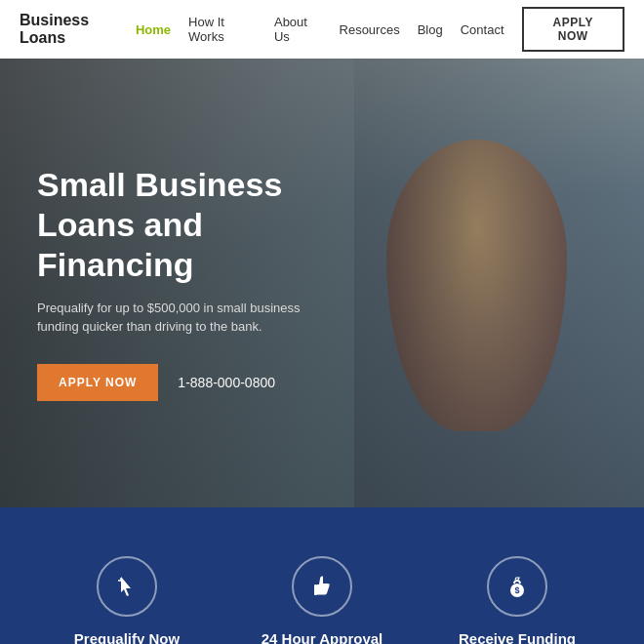 The image size is (644, 644). Describe the element at coordinates (222, 29) in the screenshot. I see `nav-item-how-it-works: How It Works` at that location.